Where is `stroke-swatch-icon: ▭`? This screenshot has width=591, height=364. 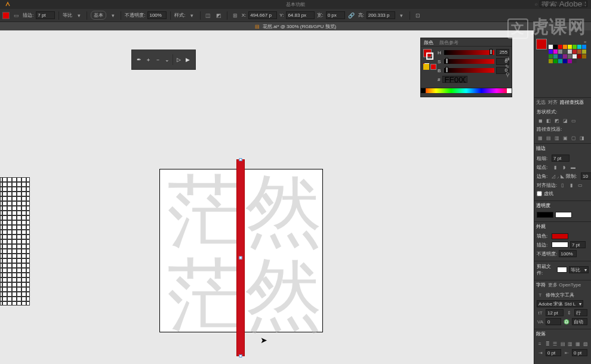 stroke-swatch-icon: ▭ is located at coordinates (16, 16).